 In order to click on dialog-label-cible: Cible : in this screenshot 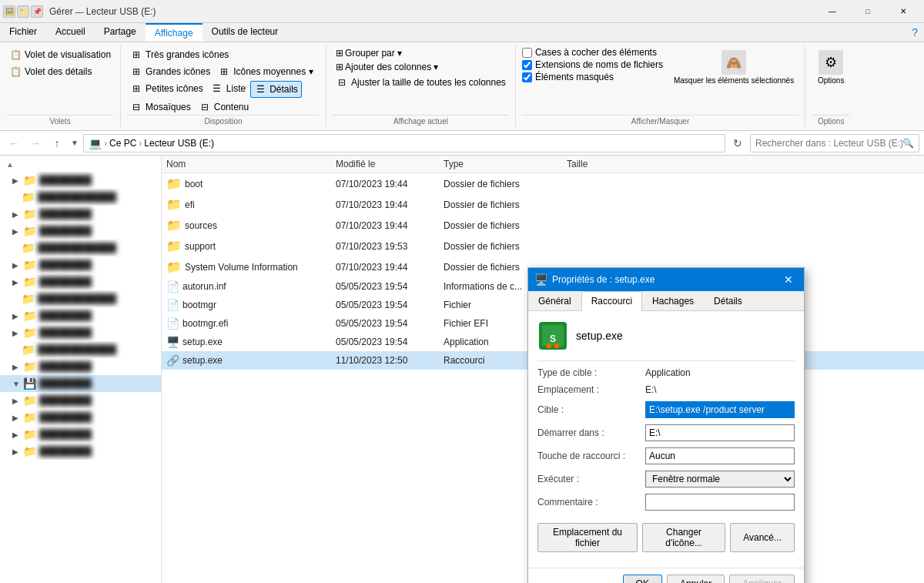, I will do `click(591, 410)`.